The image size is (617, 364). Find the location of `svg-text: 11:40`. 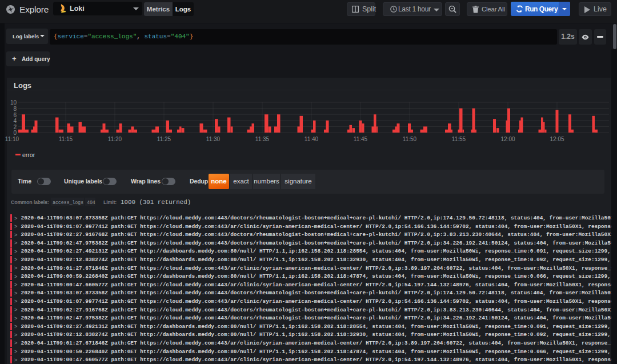

svg-text: 11:40 is located at coordinates (312, 139).